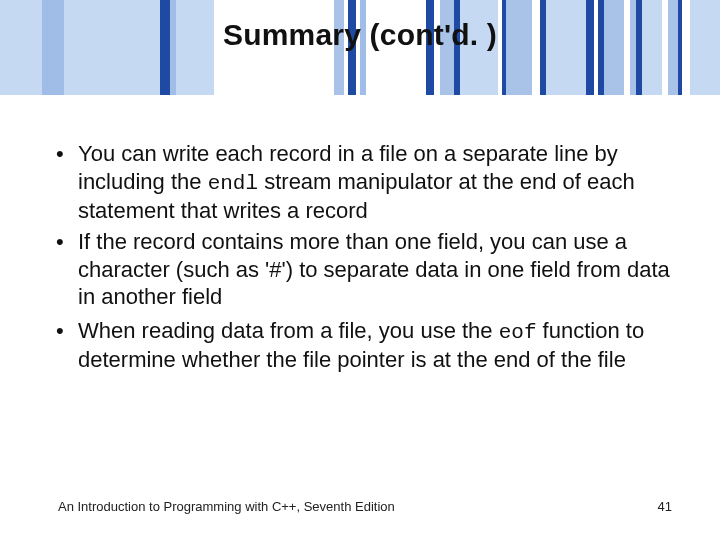 This screenshot has width=720, height=540. I want to click on footer-text: An Introduction to Programming with C++,…, so click(226, 506).